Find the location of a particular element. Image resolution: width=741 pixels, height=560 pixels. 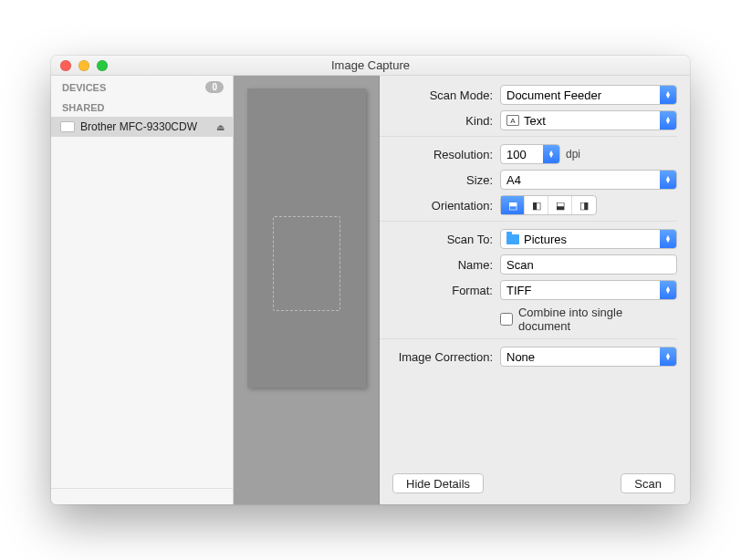

size-select: A4 ▲▼ is located at coordinates (589, 180).